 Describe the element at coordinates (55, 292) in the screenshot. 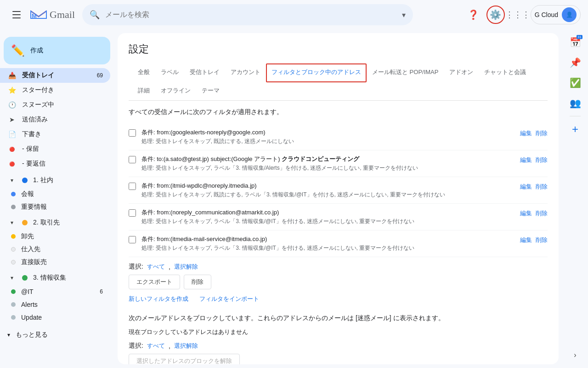

I see `sidebar-item-at-it: @IT 6` at that location.